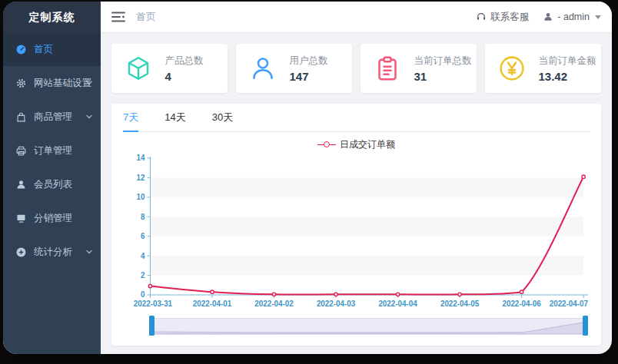 The height and width of the screenshot is (364, 618). What do you see at coordinates (63, 83) in the screenshot?
I see `sidebar-item-label: 网站基础设置` at bounding box center [63, 83].